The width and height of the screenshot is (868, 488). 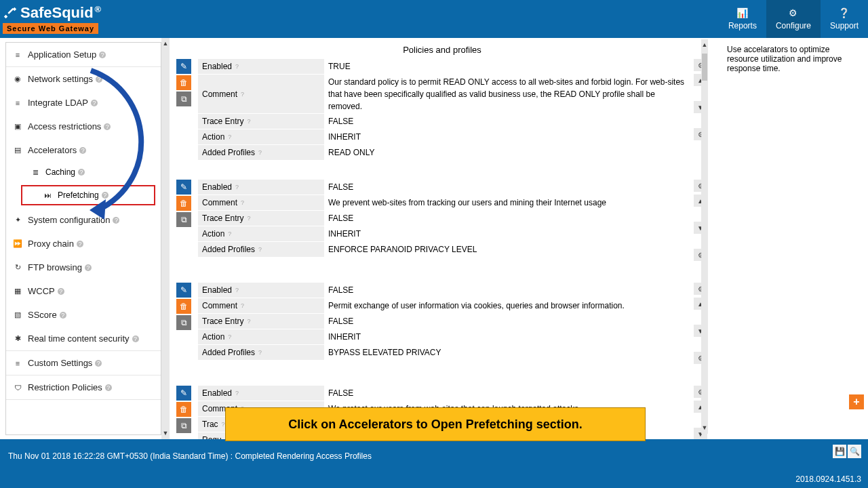 What do you see at coordinates (261, 203) in the screenshot?
I see `property-label: Comment?` at bounding box center [261, 203].